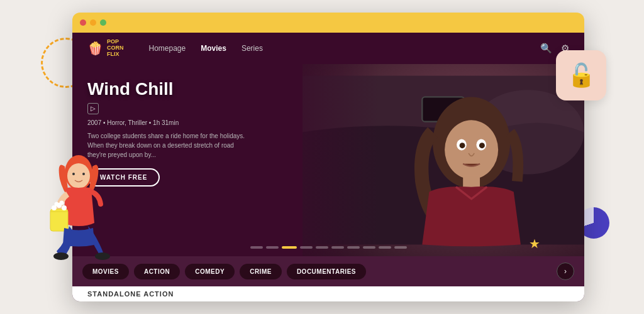 Image resolution: width=644 pixels, height=314 pixels. I want to click on bottom-bar-text: STANDALONE ACTION, so click(131, 294).